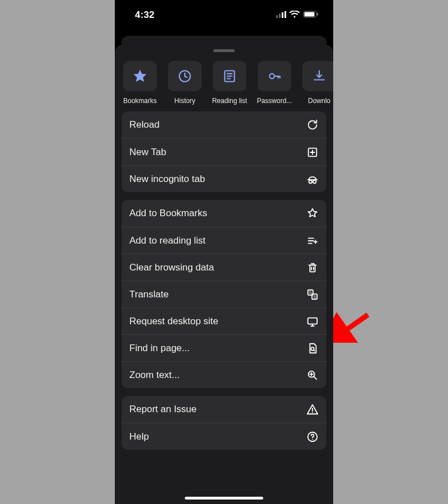 The width and height of the screenshot is (448, 504). I want to click on shortcut-label: History, so click(185, 101).